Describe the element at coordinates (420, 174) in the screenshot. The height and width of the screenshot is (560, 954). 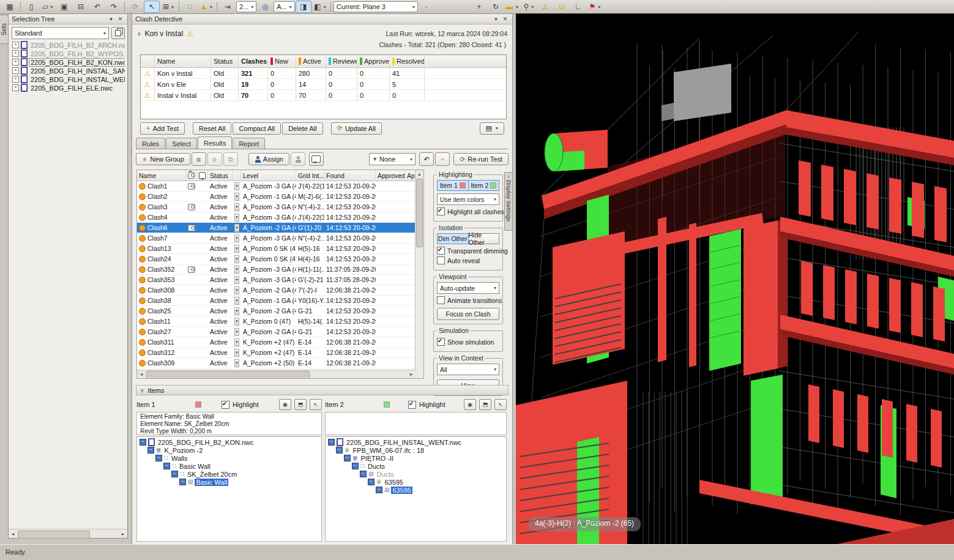
I see `scroll-up-icon: ▲` at that location.